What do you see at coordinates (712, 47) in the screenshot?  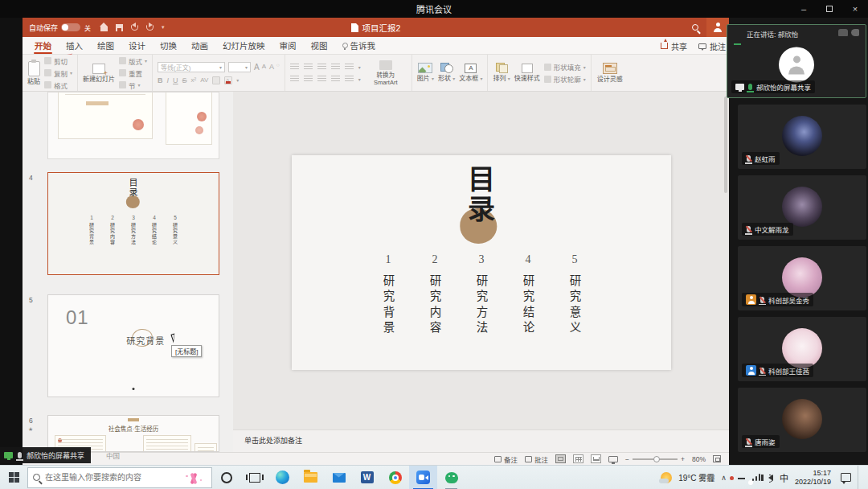 I see `comments-button: 批注` at bounding box center [712, 47].